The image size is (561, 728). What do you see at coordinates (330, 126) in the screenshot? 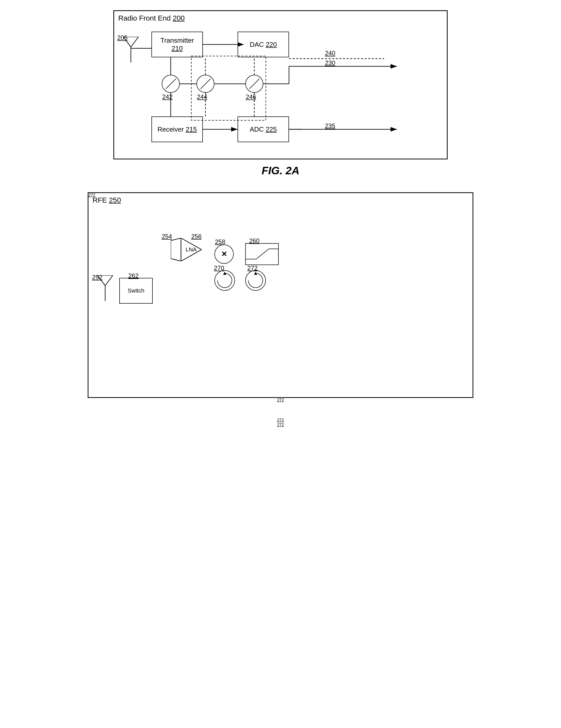
I see `svg-text: 235` at bounding box center [330, 126].